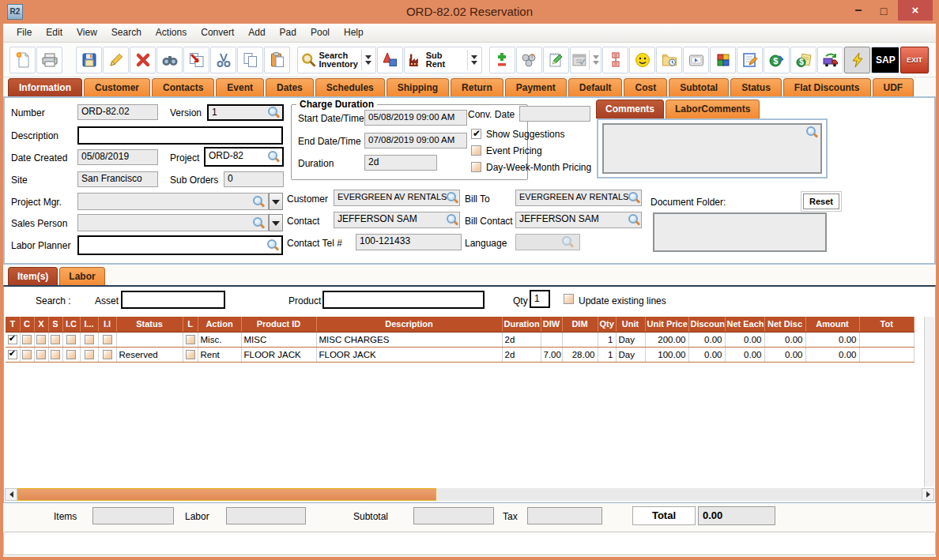 This screenshot has height=560, width=939. I want to click on minimize-button: –, so click(858, 11).